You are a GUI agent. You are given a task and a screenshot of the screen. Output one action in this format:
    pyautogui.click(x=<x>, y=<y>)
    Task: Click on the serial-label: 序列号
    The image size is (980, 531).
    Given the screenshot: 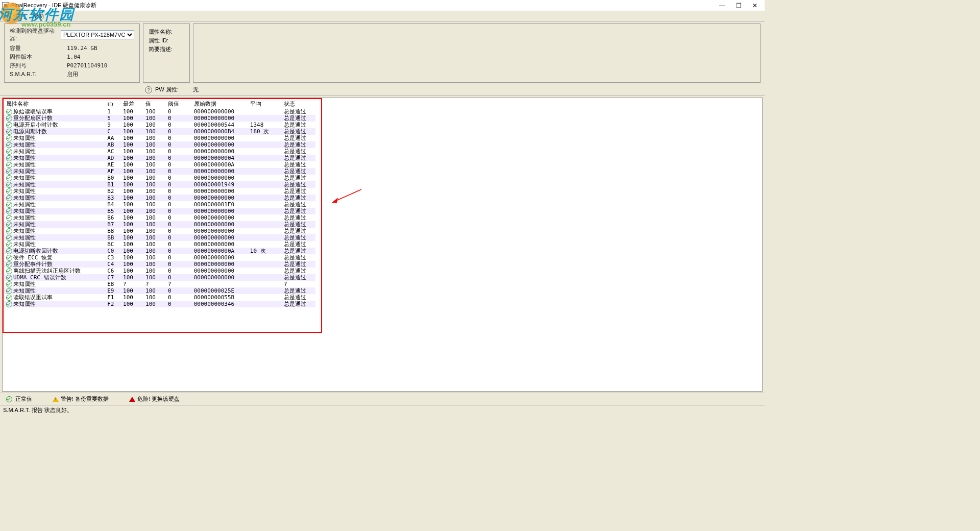 What is the action you would take?
    pyautogui.click(x=38, y=65)
    